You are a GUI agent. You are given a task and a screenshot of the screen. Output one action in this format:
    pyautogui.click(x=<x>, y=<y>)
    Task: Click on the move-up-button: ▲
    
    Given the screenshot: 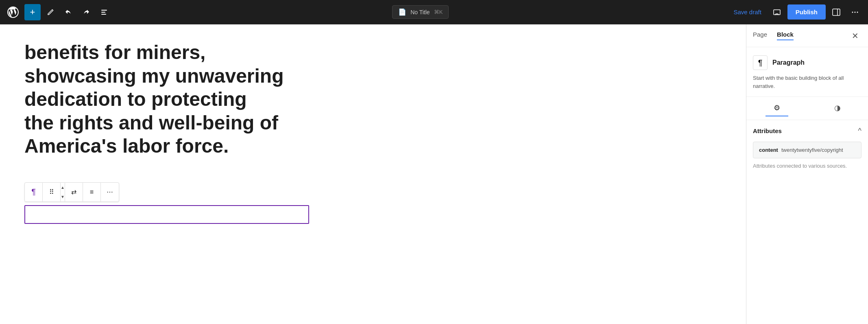 What is the action you would take?
    pyautogui.click(x=63, y=187)
    